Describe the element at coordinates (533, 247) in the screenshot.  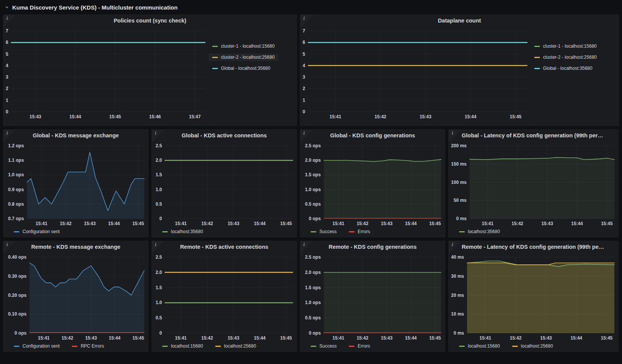
I see `panel-title: Remote - Latency of KDS config generatio…` at that location.